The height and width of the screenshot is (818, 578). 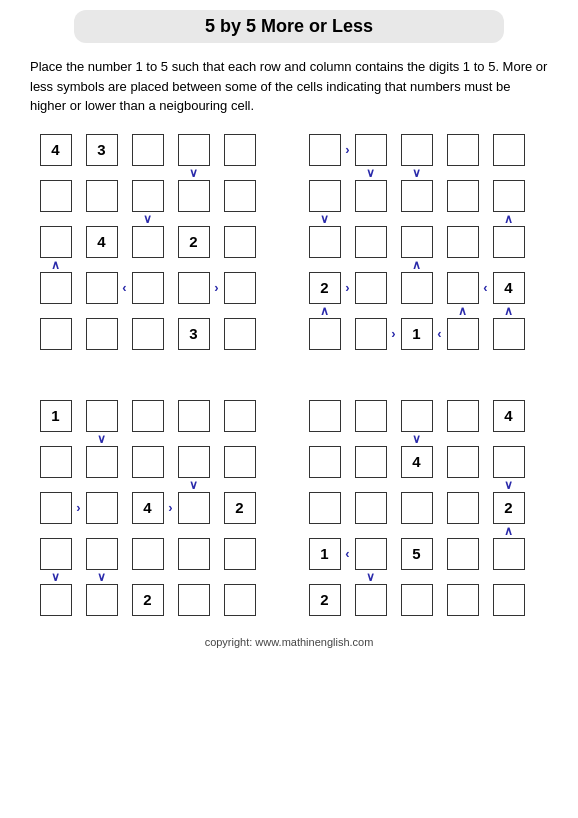 I want to click on puzzle2: ›∨∨∨∧∧2›‹4∧∧∧›1‹, so click(x=424, y=242).